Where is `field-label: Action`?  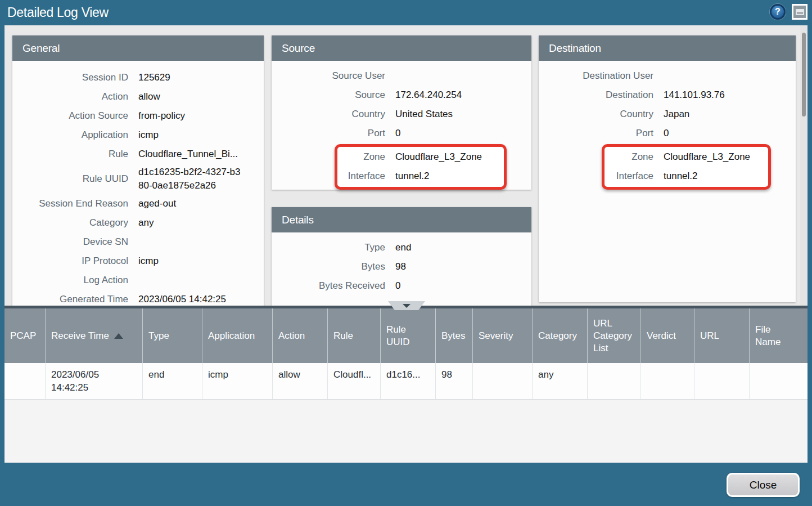 field-label: Action is located at coordinates (70, 97).